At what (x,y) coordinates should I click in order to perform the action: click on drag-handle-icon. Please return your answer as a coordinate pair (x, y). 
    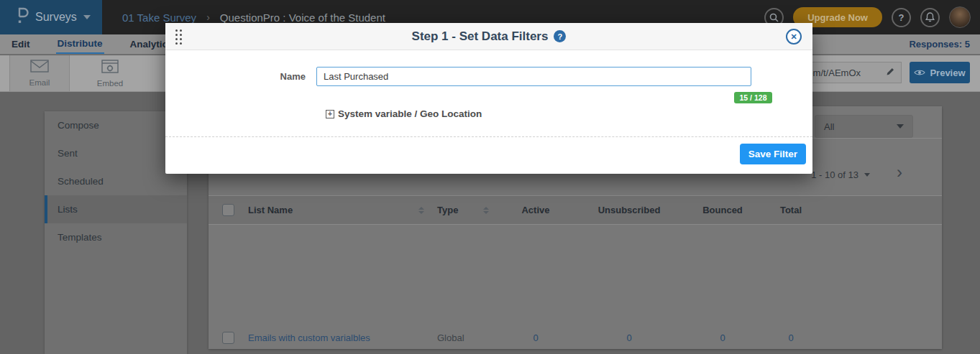
    Looking at the image, I should click on (179, 37).